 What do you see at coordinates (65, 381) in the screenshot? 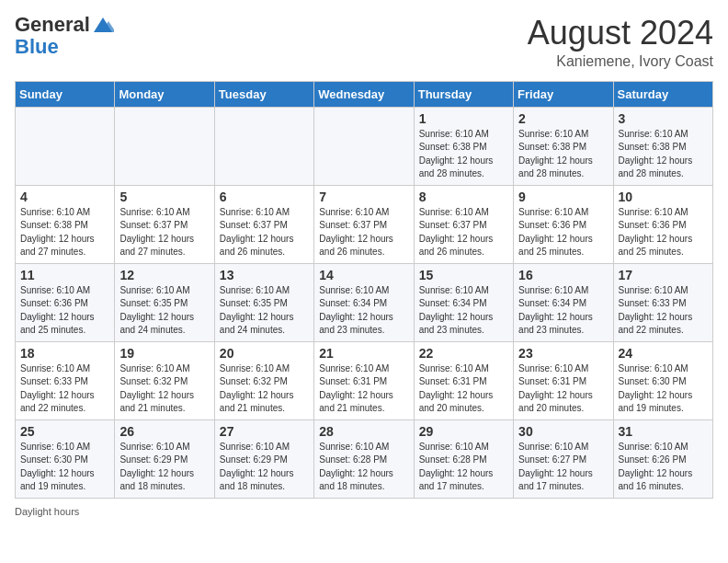
I see `calendar-cell: 18Sunrise: 6:10 AM Sunset: 6:33 PM Dayli…` at bounding box center [65, 381].